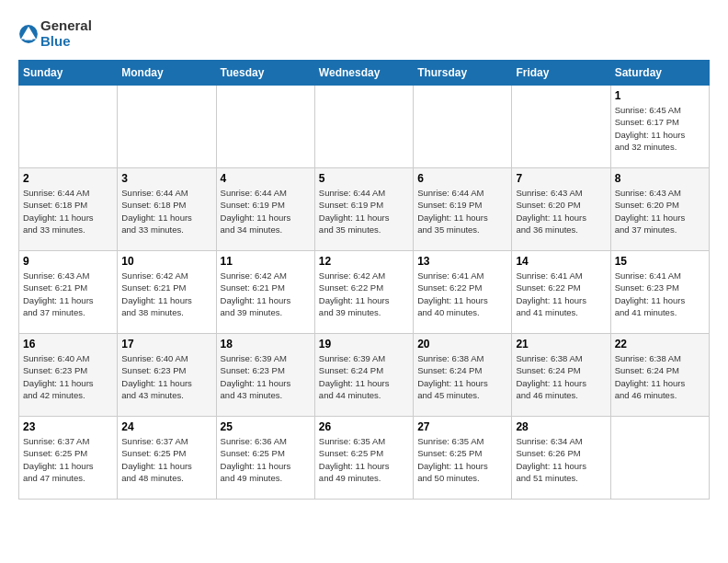  Describe the element at coordinates (364, 293) in the screenshot. I see `calendar-cell: 12Sunrise: 6:42 AM Sunset: 6:22 PM Dayli…` at that location.